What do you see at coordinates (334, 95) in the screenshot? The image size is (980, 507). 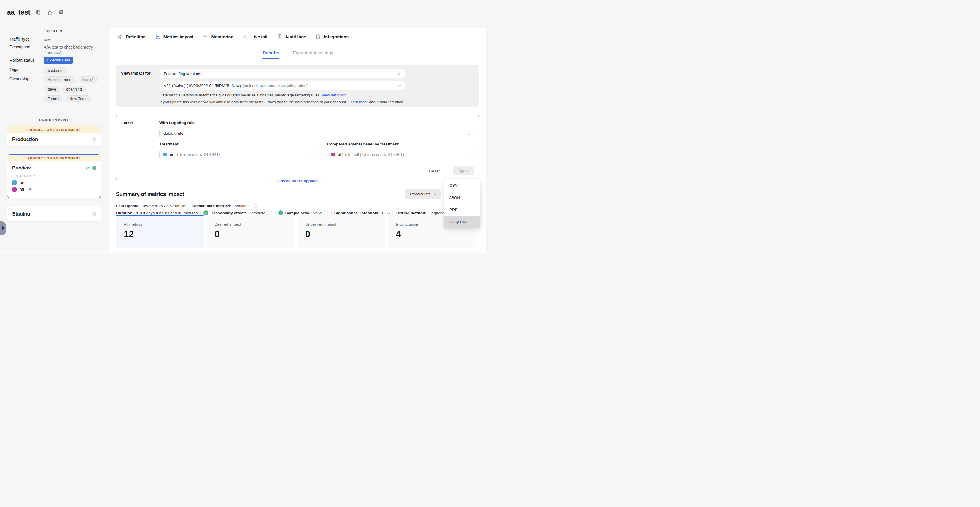 I see `view-definition-link: View definition` at bounding box center [334, 95].